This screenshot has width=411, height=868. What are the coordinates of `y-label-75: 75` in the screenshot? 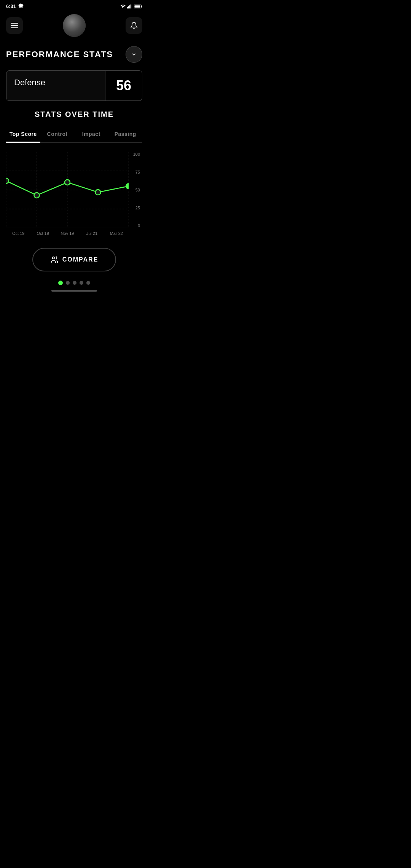 It's located at (138, 172).